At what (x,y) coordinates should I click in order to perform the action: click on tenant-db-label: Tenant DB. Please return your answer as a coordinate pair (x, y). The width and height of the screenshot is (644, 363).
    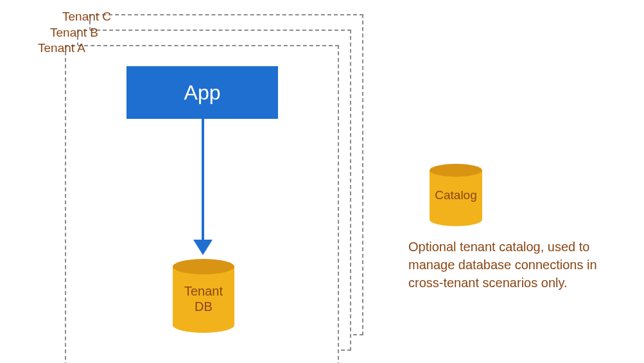
    Looking at the image, I should click on (204, 299).